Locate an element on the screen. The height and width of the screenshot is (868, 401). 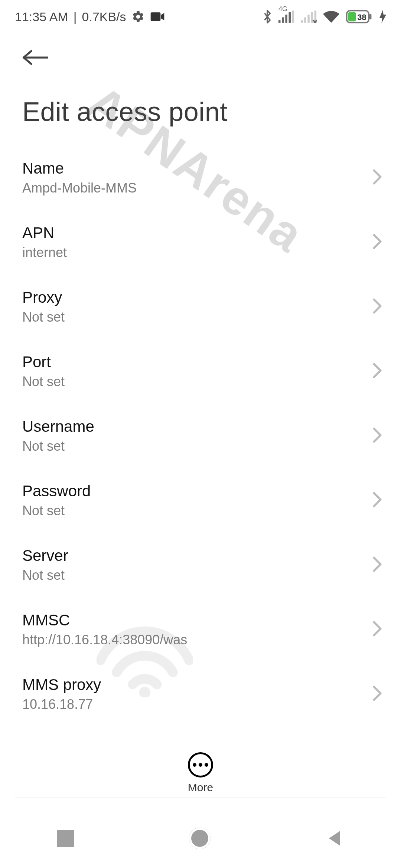
item-label: MMSC is located at coordinates (193, 620).